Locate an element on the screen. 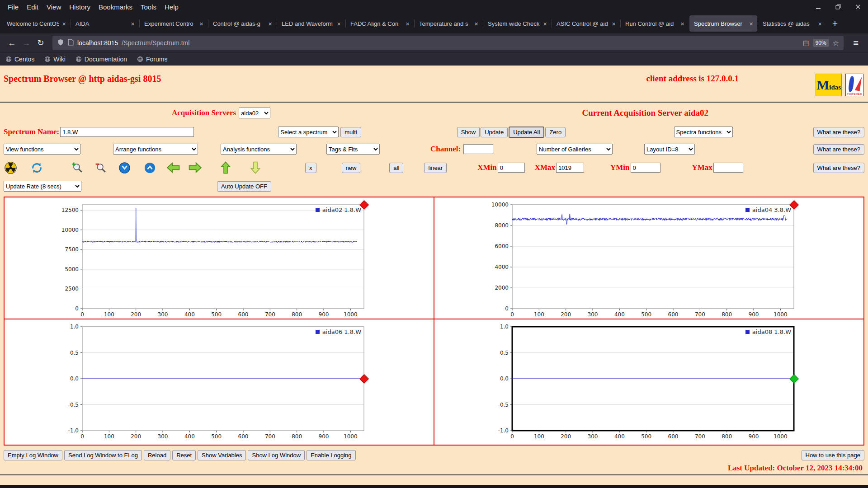 The image size is (868, 488). menu-bookmarks: Bookmarks is located at coordinates (116, 7).